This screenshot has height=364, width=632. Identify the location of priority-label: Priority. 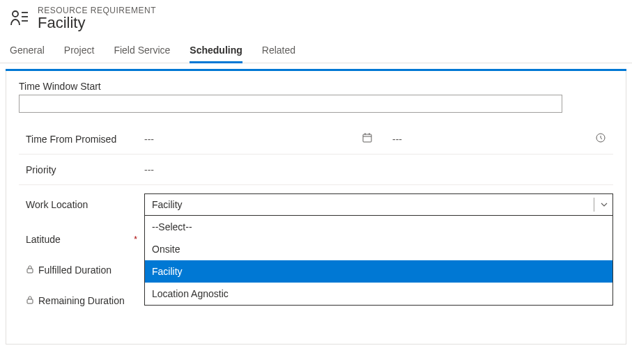
(82, 170).